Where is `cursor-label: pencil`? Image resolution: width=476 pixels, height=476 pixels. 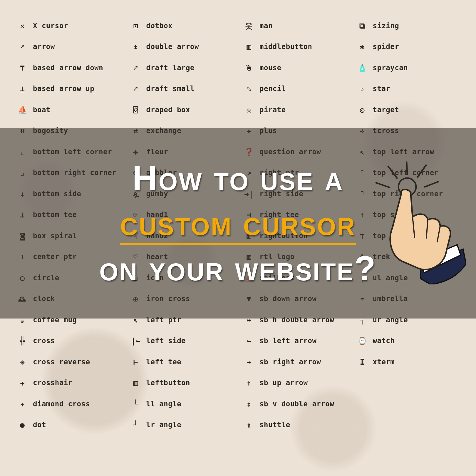 cursor-label: pencil is located at coordinates (273, 89).